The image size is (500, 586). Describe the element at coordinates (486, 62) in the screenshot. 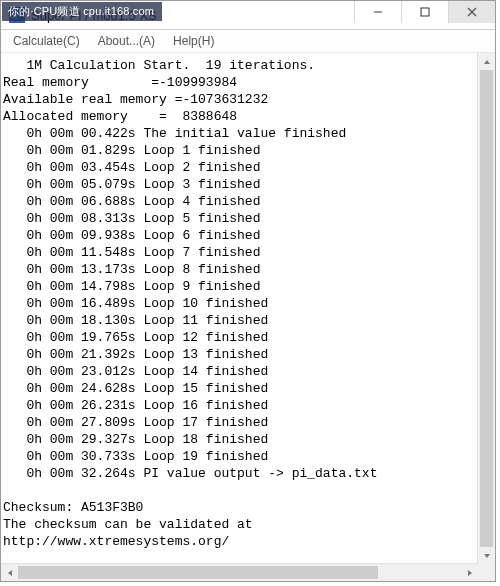

I see `scroll-up-button` at that location.